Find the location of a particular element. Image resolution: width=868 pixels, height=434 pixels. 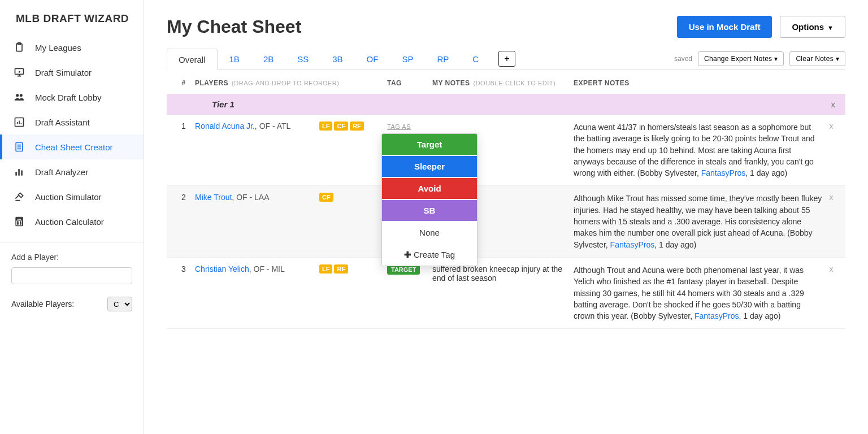

sidebar-item-label: Cheat Sheet Creator is located at coordinates (74, 147).